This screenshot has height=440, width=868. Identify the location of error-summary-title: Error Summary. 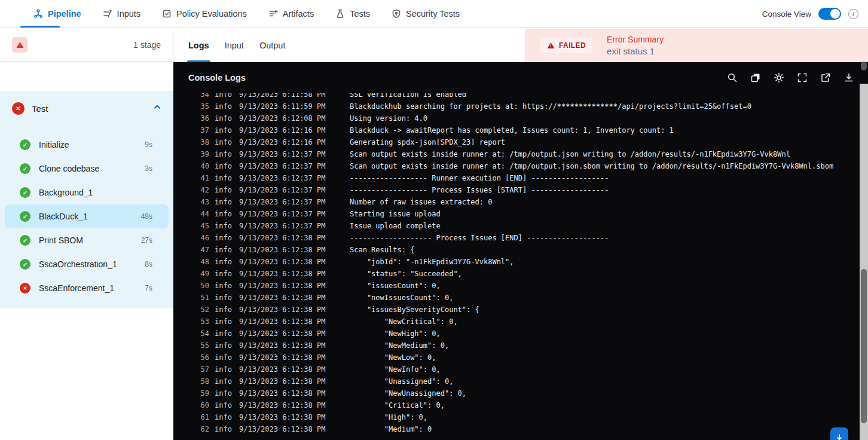
(635, 39).